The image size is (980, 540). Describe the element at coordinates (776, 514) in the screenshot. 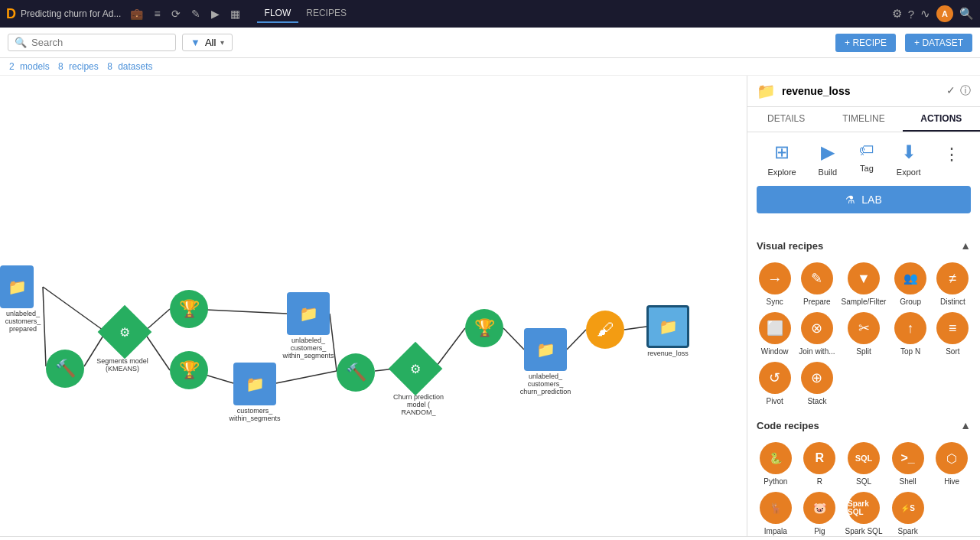

I see `recipe-impala: 🦌 Impala` at that location.